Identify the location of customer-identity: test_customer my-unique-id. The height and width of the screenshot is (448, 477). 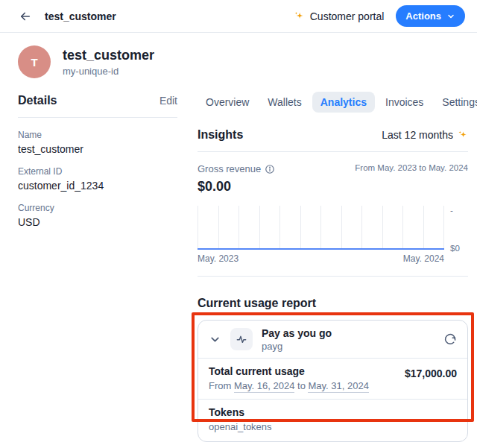
(109, 63).